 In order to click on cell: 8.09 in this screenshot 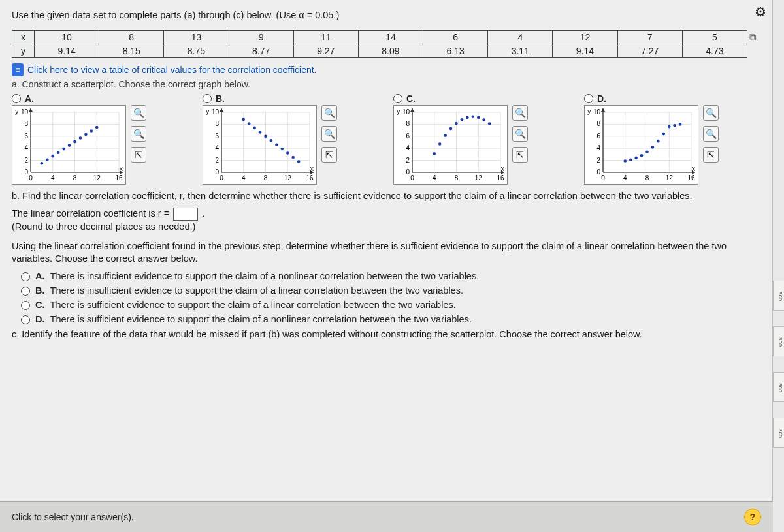, I will do `click(391, 51)`.